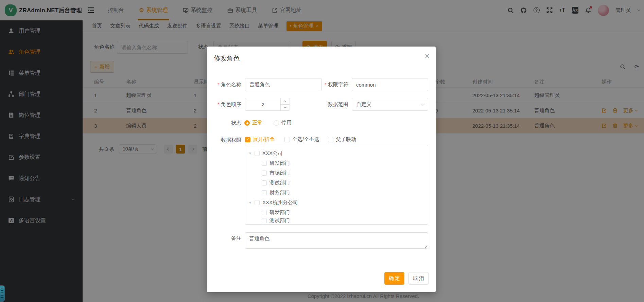  What do you see at coordinates (285, 107) in the screenshot?
I see `decrease-button` at bounding box center [285, 107].